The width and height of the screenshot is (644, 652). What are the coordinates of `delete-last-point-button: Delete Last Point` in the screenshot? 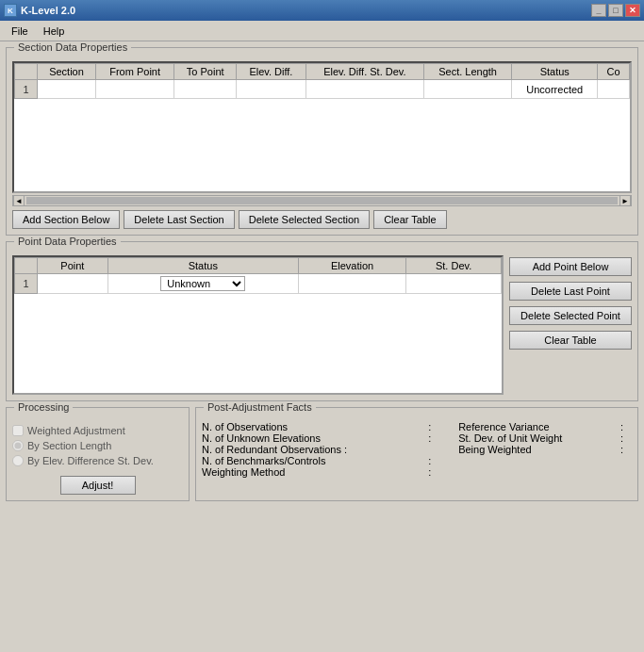 It's located at (570, 291).